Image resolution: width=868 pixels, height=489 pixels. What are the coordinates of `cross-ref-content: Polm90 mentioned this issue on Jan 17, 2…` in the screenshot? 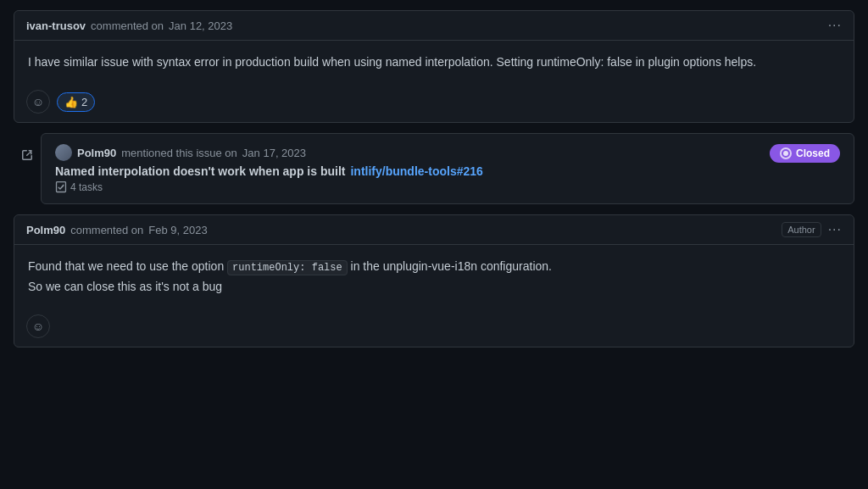 It's located at (448, 169).